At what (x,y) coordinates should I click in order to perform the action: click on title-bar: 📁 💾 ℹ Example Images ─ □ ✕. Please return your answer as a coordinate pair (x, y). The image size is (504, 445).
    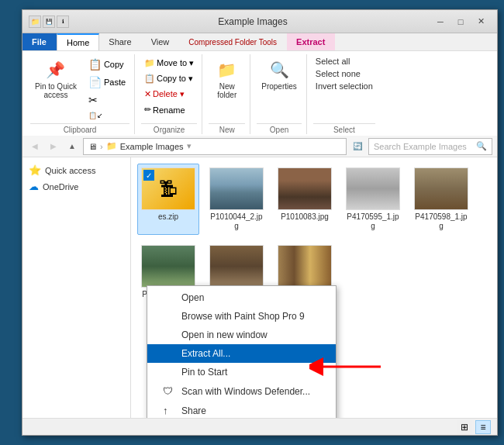
    Looking at the image, I should click on (260, 22).